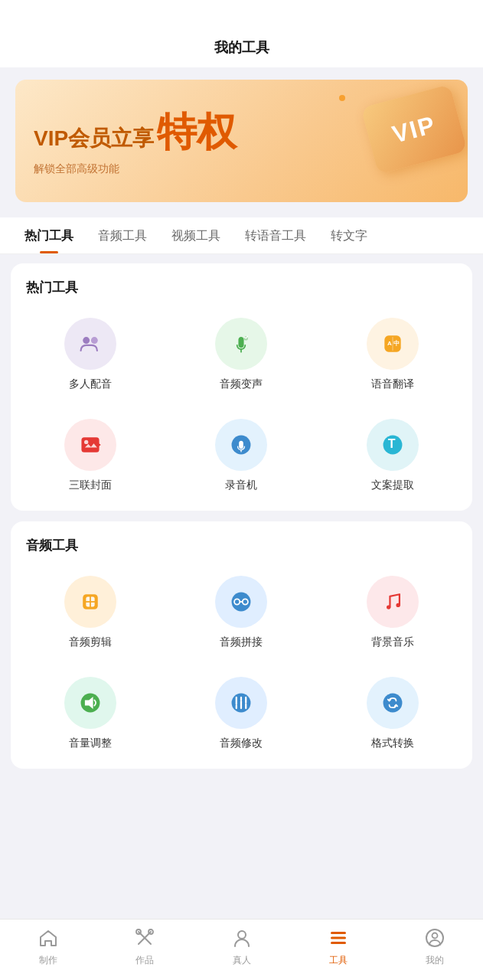  Describe the element at coordinates (393, 743) in the screenshot. I see `tool-label-format-convert: 格式转换` at that location.